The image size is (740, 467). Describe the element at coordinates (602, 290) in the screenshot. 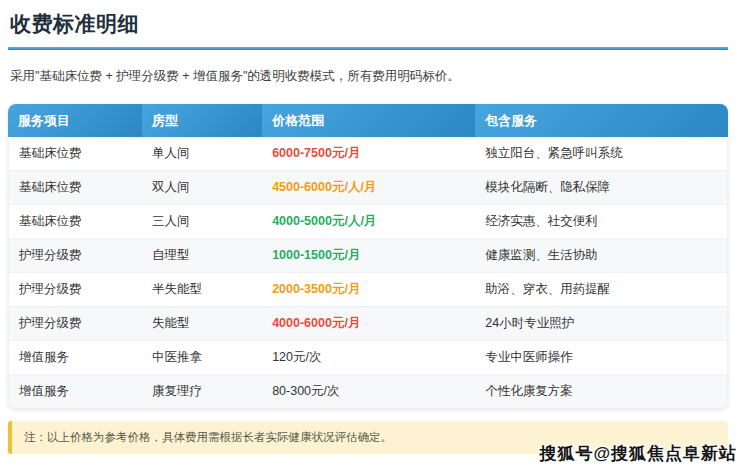

I see `includes-cell: 助浴、穿衣、用药提醒` at that location.